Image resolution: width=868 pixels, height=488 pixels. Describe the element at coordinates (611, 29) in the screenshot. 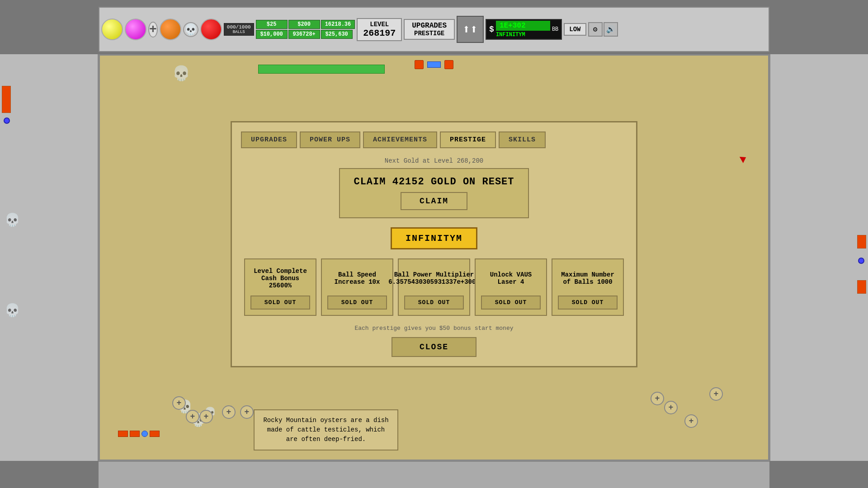

I see `speaker-button: 🔊` at that location.